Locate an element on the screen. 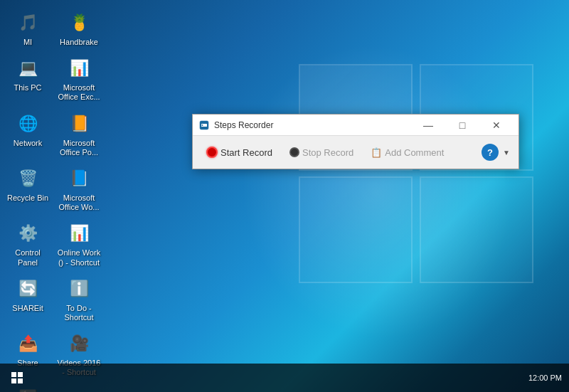 The width and height of the screenshot is (569, 392). shareit-label: SHAREit is located at coordinates (27, 309).